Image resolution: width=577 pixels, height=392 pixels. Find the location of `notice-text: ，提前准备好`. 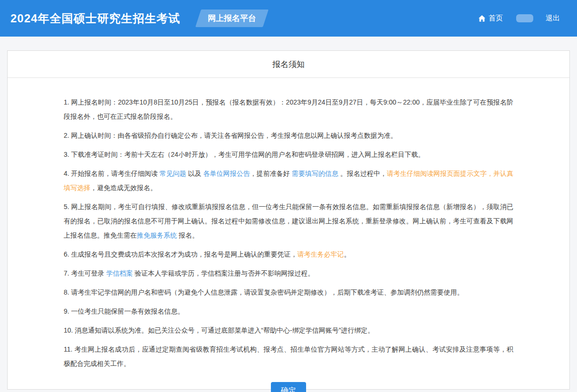

notice-text: ，提前准备好 is located at coordinates (271, 173).